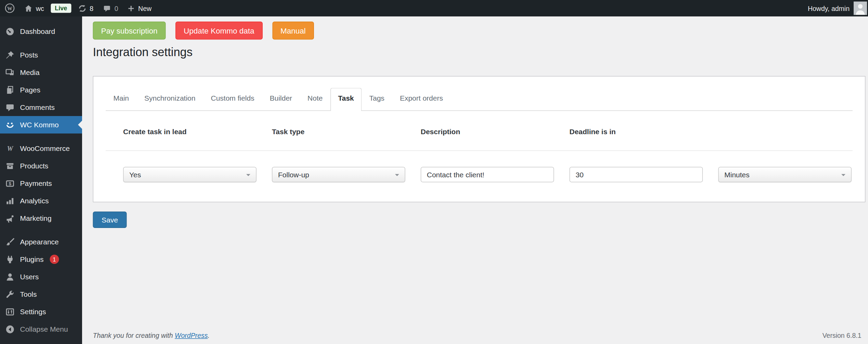 This screenshot has width=868, height=344. I want to click on settings-sliders-icon, so click(10, 312).